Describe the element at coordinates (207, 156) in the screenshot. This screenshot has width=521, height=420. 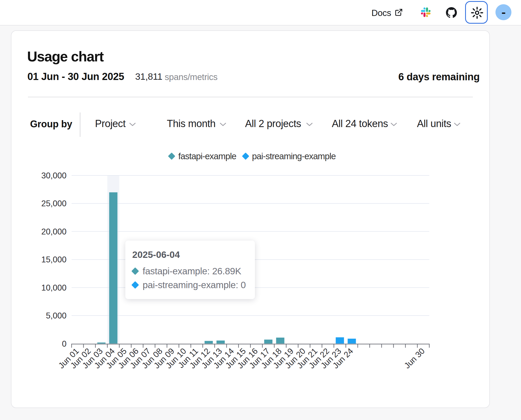
I see `svg-text: fastapi-example` at that location.